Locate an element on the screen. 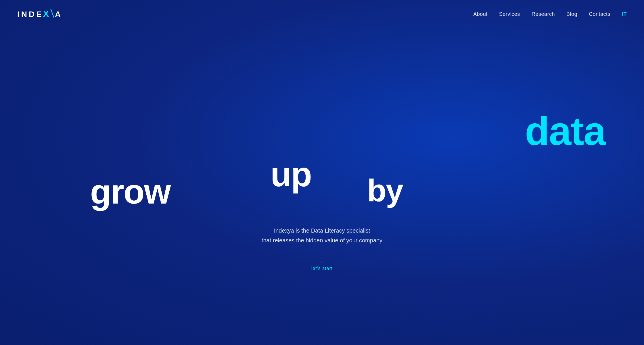  nav-services: Services is located at coordinates (509, 14).